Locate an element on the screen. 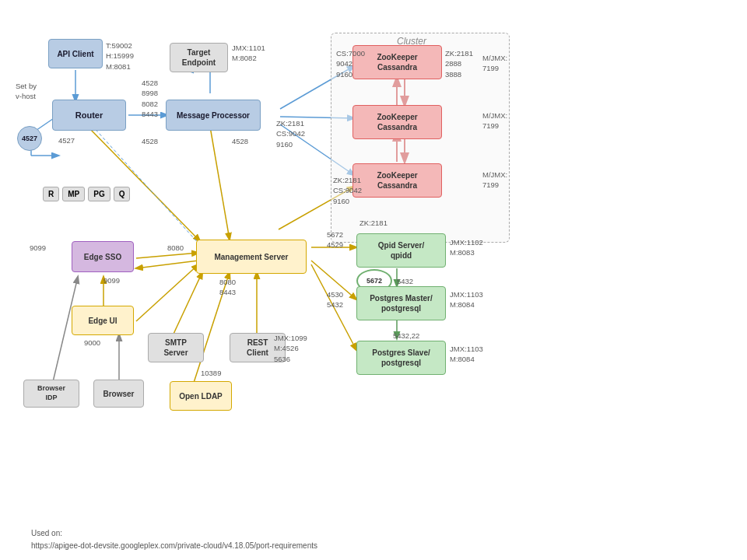  mp-box: MP is located at coordinates (73, 194).